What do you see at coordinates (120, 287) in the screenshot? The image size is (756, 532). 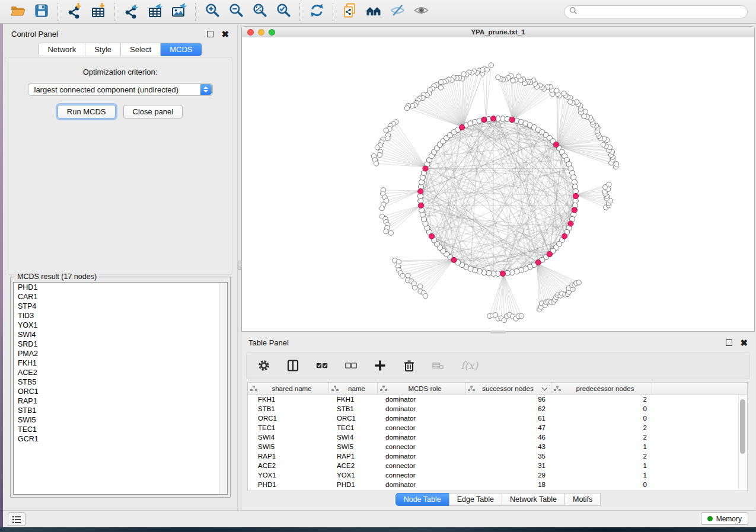 I see `mcds-result-item: PHD1` at bounding box center [120, 287].